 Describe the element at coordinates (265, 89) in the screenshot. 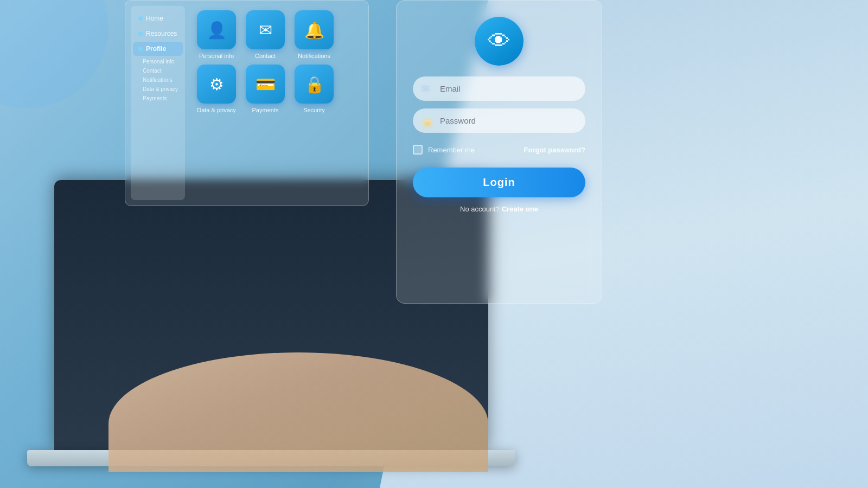

I see `icon-tile-payments: 💳 Payments` at that location.